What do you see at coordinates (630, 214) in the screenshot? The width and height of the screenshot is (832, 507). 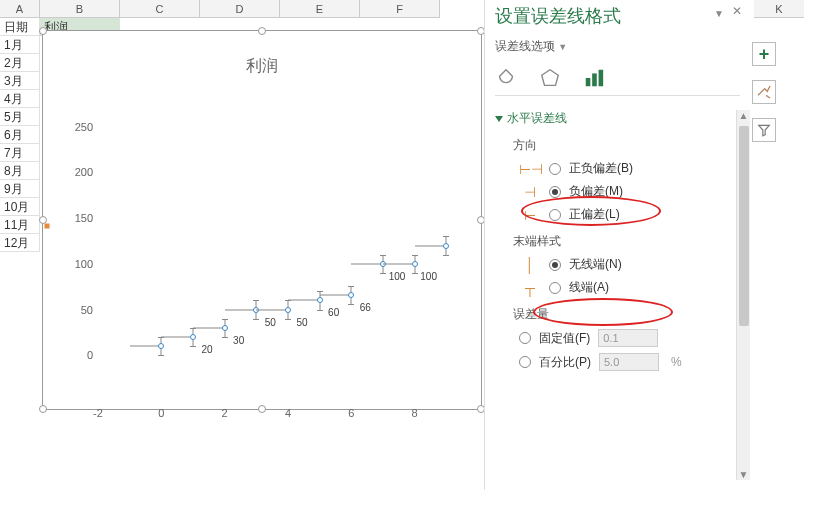 I see `direction-option: ⊢正偏差(L)` at bounding box center [630, 214].